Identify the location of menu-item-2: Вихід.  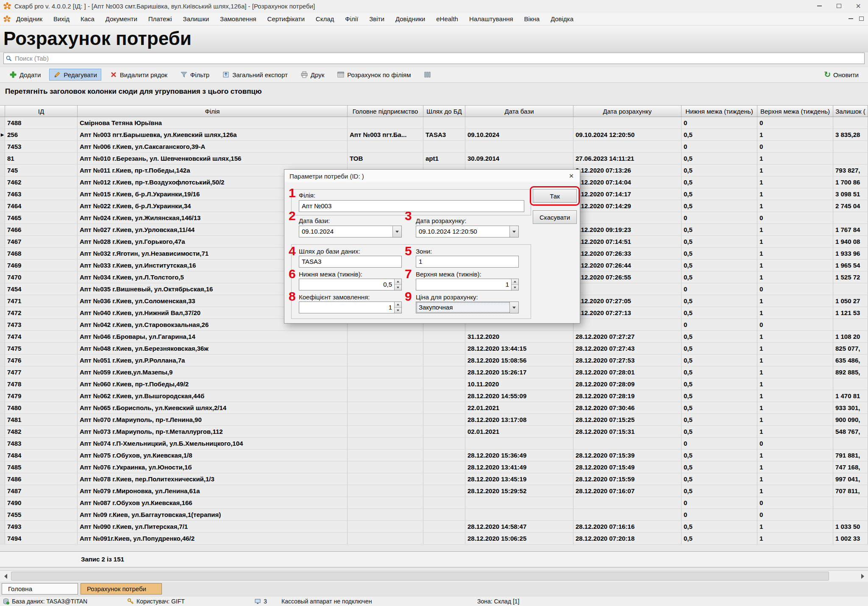
(61, 19).